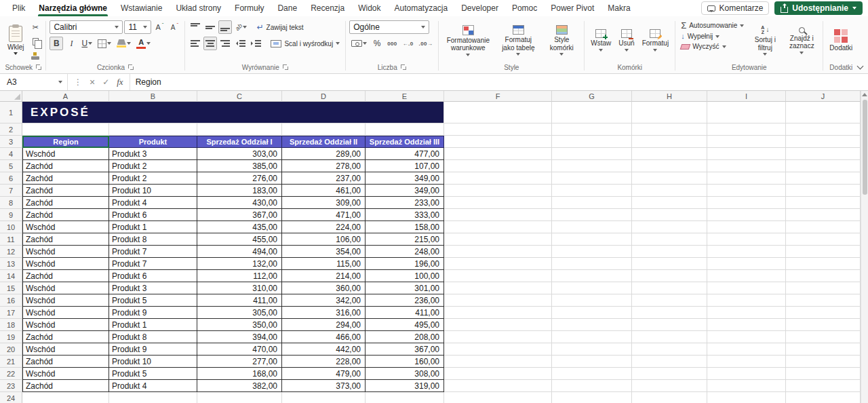 The width and height of the screenshot is (868, 403). I want to click on row-header-15: 15, so click(11, 288).